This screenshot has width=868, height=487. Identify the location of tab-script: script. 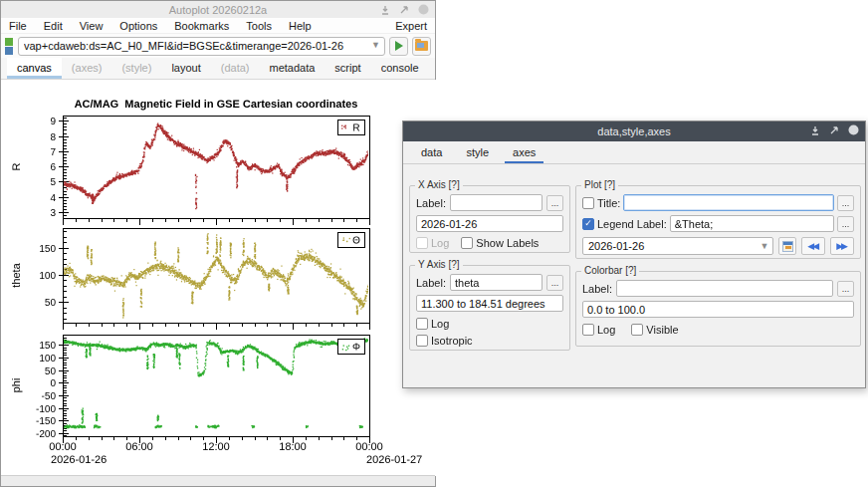
(347, 68).